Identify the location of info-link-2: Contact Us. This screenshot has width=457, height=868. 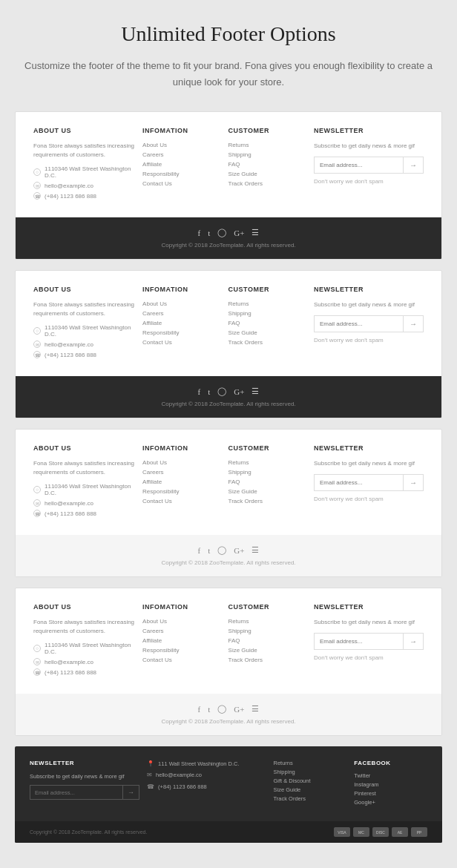
(181, 343).